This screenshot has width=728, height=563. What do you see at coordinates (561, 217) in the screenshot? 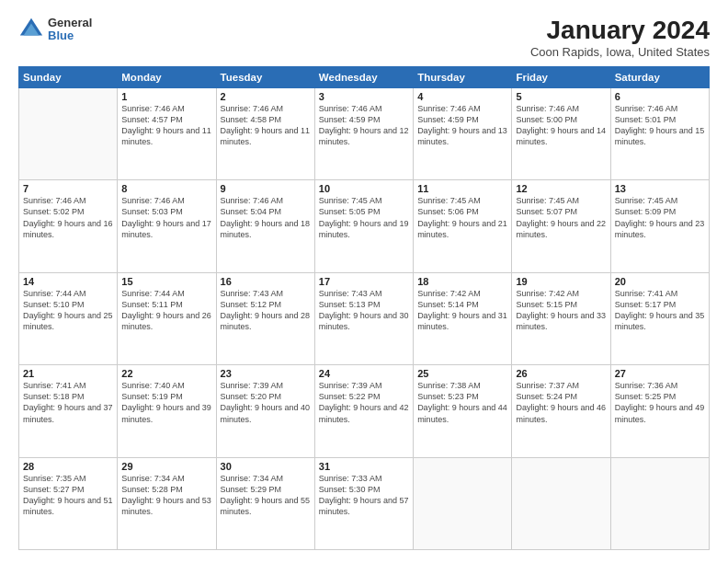
I see `day-info: Sunrise: 7:45 AMSunset: 5:07 PMDaylight:…` at bounding box center [561, 217].